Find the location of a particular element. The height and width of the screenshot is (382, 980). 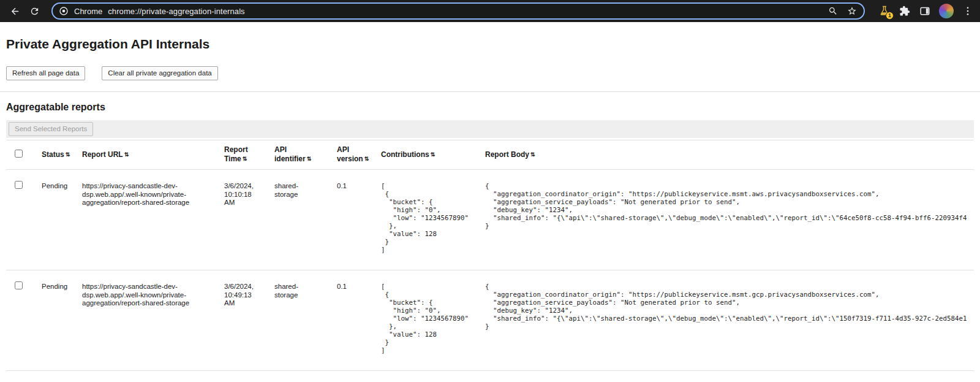

bookmark-button is located at coordinates (852, 11).